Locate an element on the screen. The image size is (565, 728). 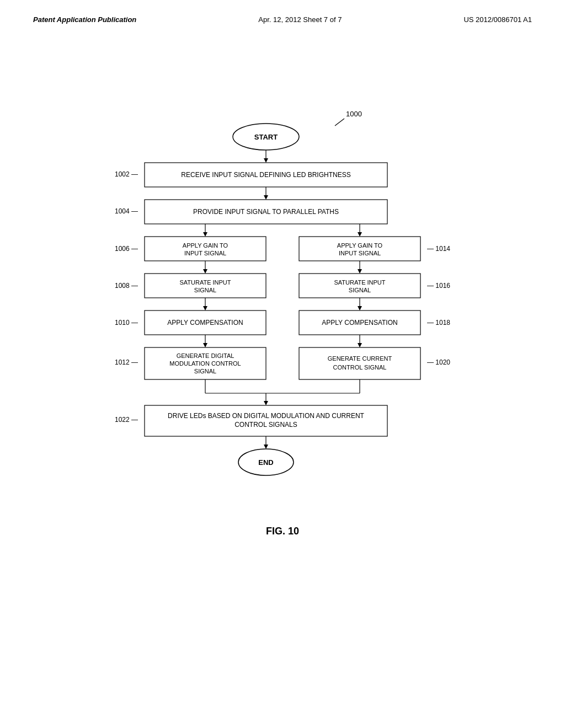
node-1016-label: SATURATE INPUT is located at coordinates (360, 282).